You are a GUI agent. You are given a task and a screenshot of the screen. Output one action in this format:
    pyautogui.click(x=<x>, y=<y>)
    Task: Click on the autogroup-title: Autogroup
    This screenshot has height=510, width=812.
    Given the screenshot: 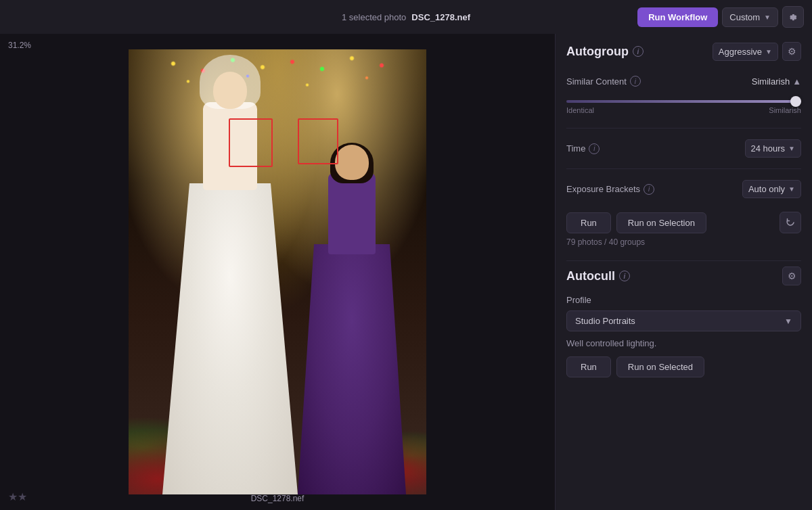 What is the action you would take?
    pyautogui.click(x=597, y=51)
    